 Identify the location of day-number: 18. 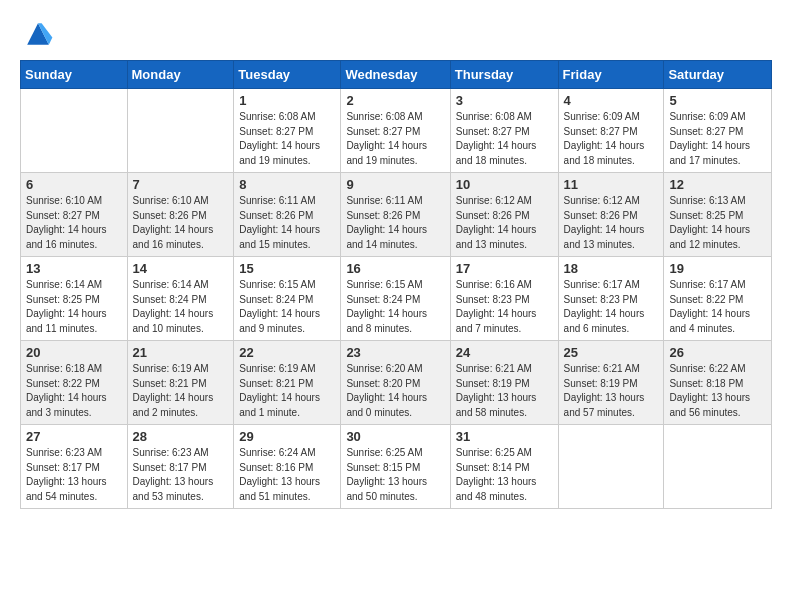
(612, 268).